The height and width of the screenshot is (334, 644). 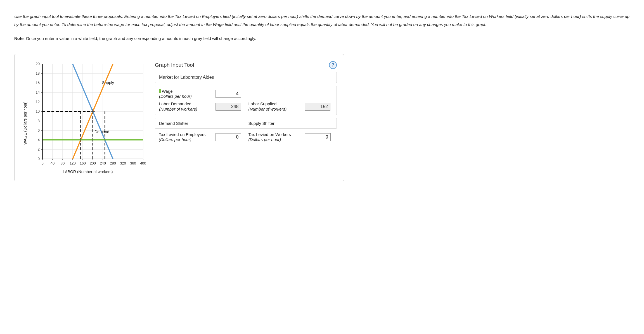 I want to click on wage-label: Wage (Dollars per hour), so click(x=185, y=94).